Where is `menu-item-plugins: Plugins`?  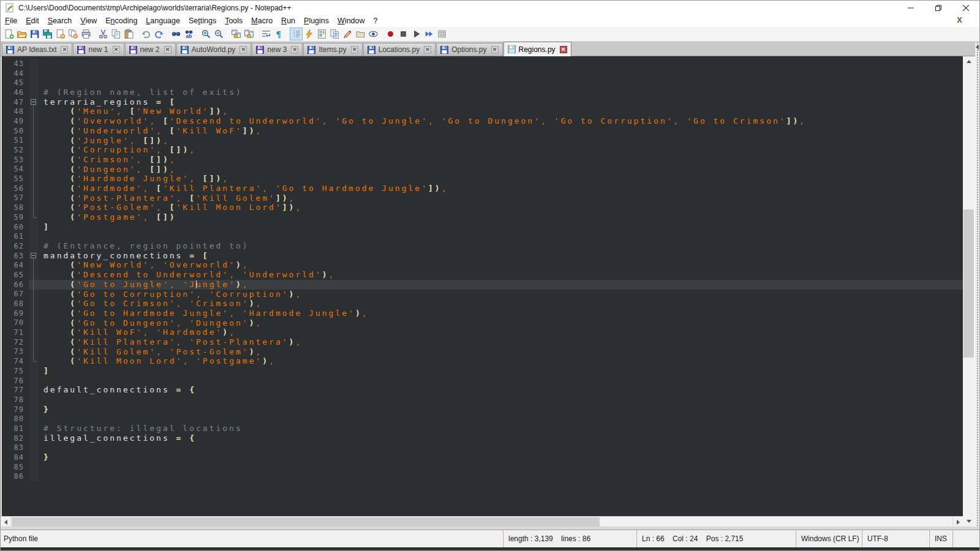
menu-item-plugins: Plugins is located at coordinates (316, 21).